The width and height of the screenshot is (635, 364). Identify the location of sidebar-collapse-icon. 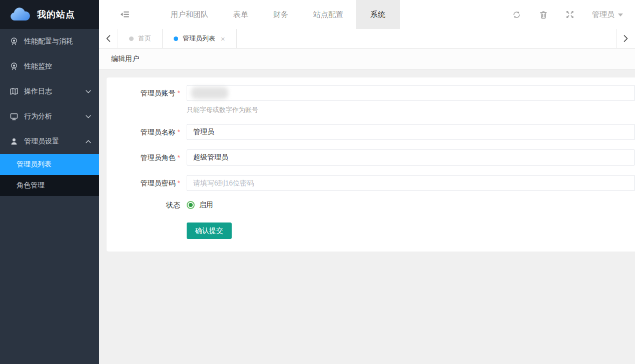
(125, 14).